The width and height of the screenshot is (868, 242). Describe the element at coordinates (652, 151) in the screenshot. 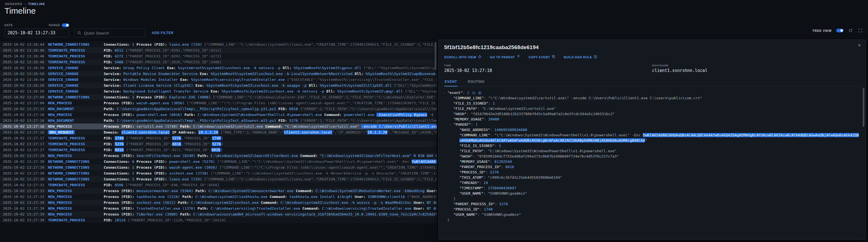

I see `json-line: "FILE_PATH": "C:\Windows\System32\Window…` at that location.